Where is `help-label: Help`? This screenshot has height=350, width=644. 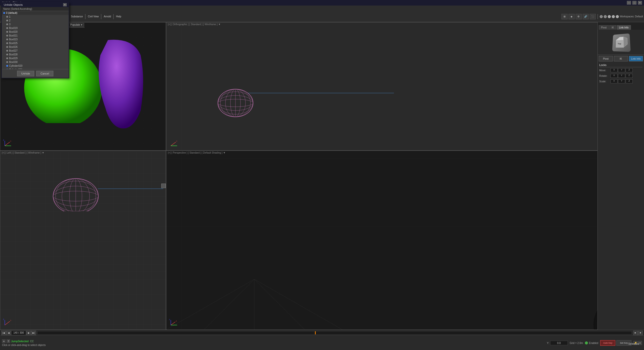 help-label: Help is located at coordinates (119, 17).